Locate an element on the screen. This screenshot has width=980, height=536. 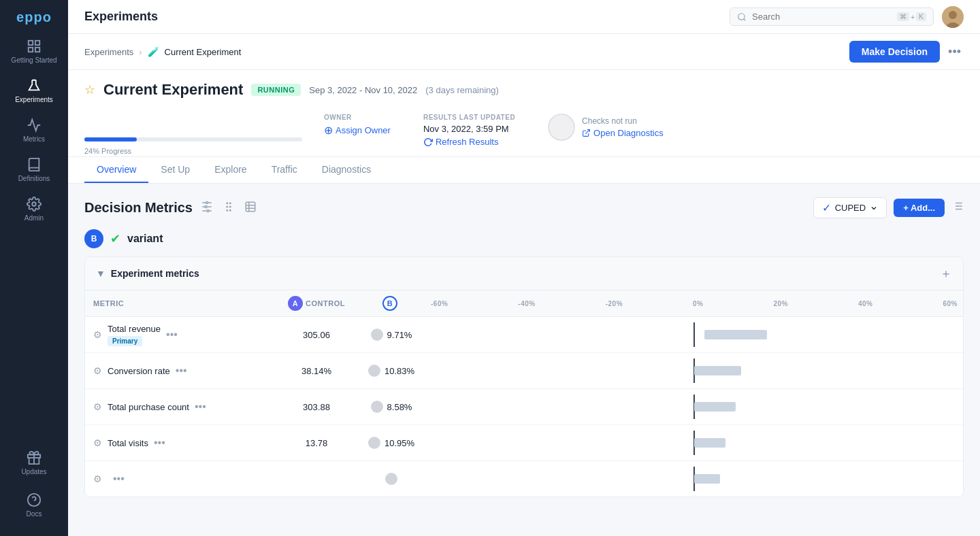
metric-name: Total purchase count is located at coordinates (148, 407).